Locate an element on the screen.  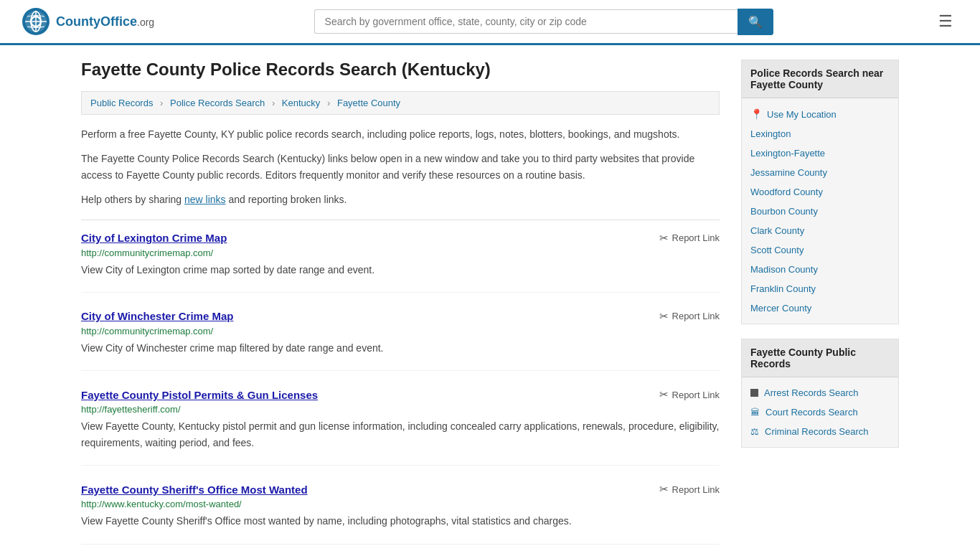
sidebar-link-clark: Clark County is located at coordinates (820, 231).